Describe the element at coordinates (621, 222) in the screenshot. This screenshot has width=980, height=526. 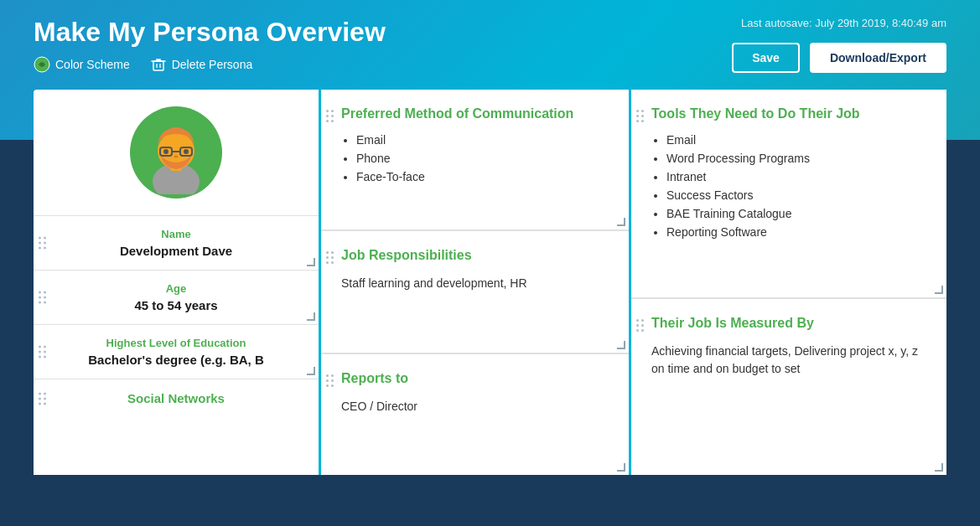
I see `resize-handle-communication` at that location.